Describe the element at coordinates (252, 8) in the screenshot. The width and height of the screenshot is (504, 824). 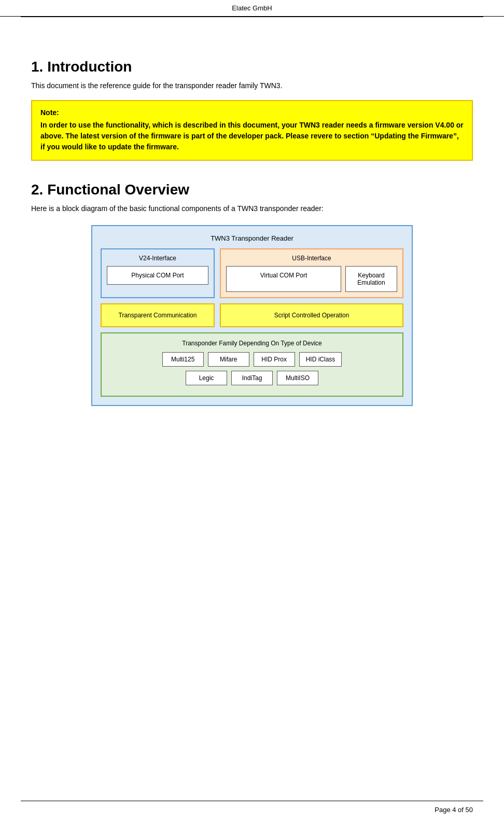
I see `company-name: Elatec GmbH` at that location.